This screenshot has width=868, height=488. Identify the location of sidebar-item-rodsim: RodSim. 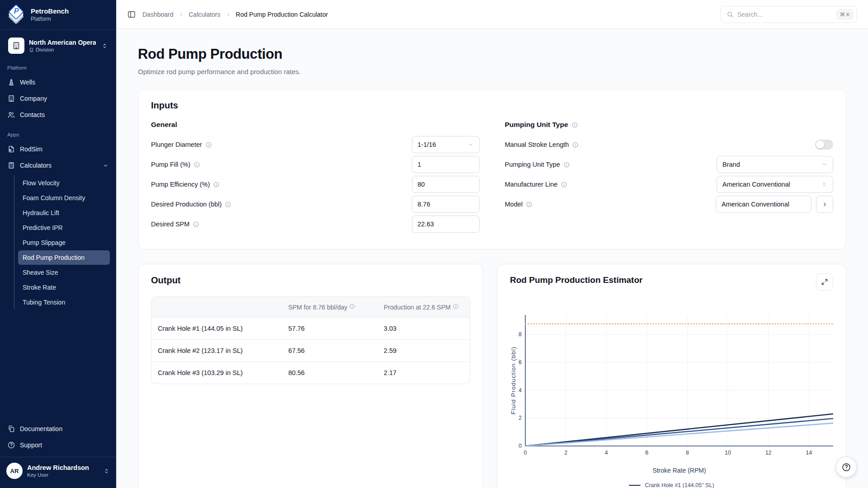
(58, 149).